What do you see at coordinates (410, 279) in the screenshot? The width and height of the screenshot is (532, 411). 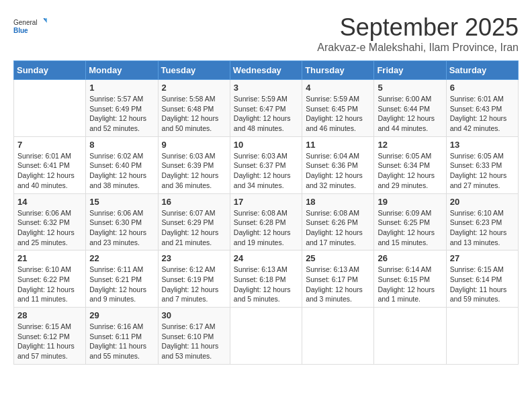 I see `calendar-cell: 26Sunrise: 6:14 AM Sunset: 6:15 PM Dayli…` at bounding box center [410, 279].